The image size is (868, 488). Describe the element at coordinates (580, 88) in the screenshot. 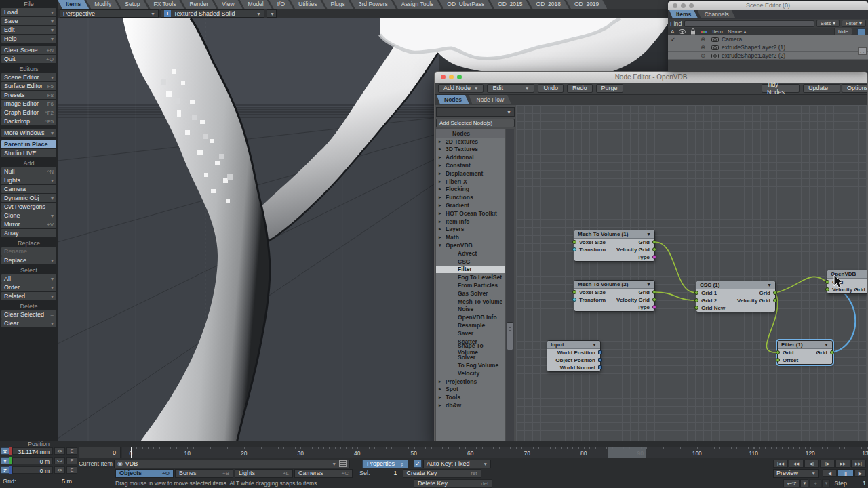

I see `redo-button: Redo` at that location.